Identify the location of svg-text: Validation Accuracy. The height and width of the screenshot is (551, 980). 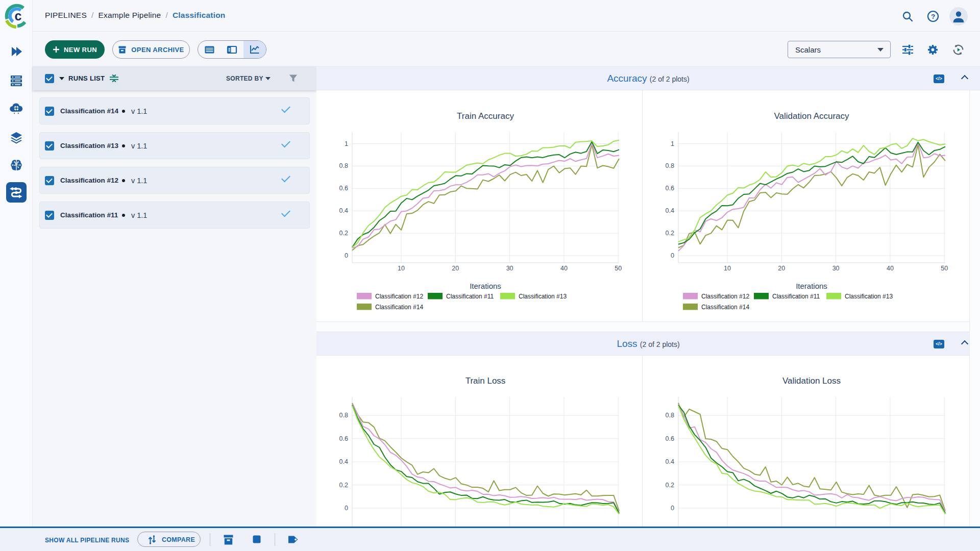
(812, 116).